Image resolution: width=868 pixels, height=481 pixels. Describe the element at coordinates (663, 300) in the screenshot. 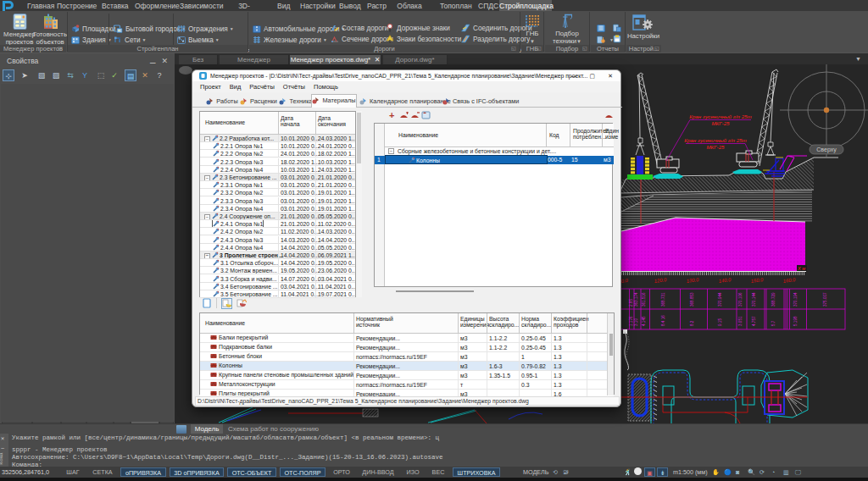

I see `svg-text: 368.731` at that location.